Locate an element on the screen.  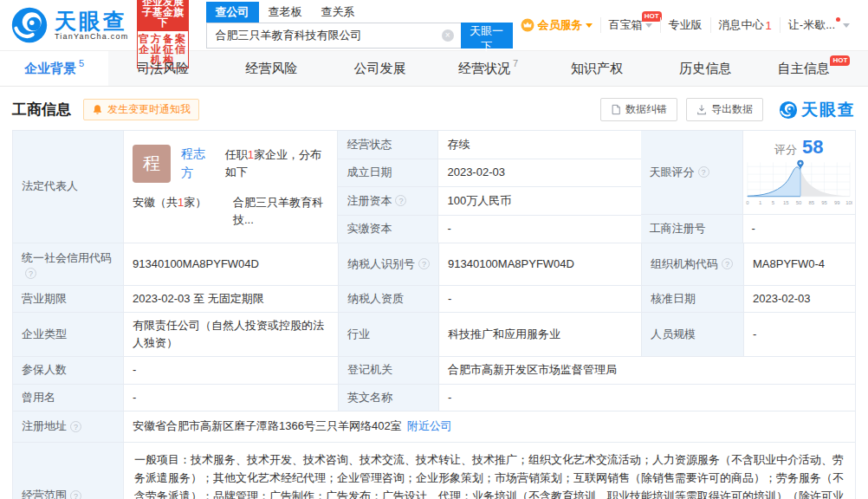
label-paid-capital: 实缴资本 is located at coordinates (388, 230).